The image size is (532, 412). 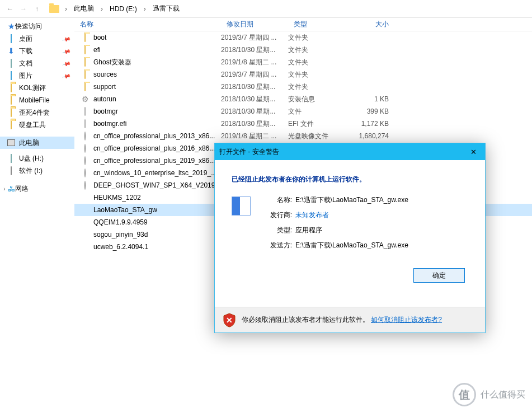 What do you see at coordinates (319, 100) in the screenshot?
I see `file-type: 安装信息` at bounding box center [319, 100].